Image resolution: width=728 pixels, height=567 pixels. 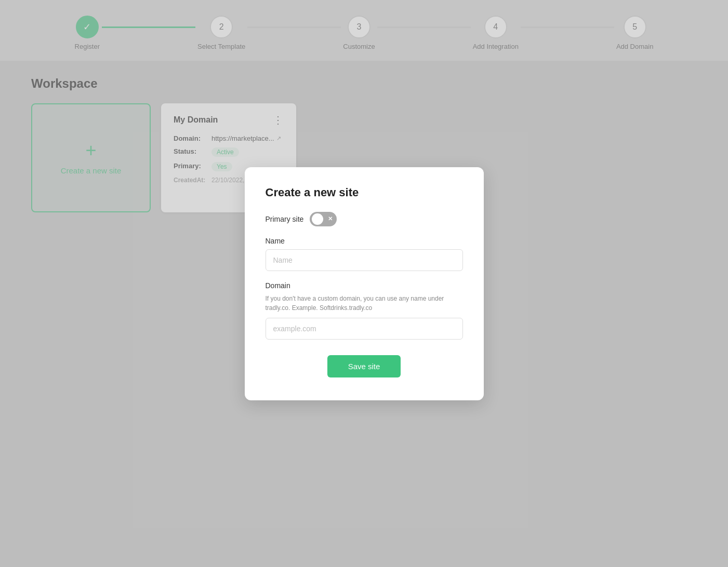 I want to click on primary-site-label: Primary site, so click(x=285, y=219).